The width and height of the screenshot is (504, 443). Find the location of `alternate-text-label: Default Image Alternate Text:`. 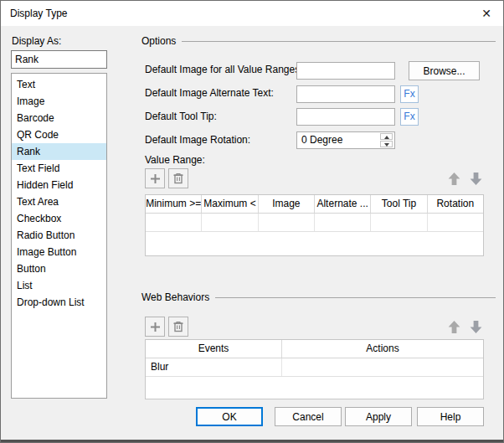

alternate-text-label: Default Image Alternate Text: is located at coordinates (209, 93).